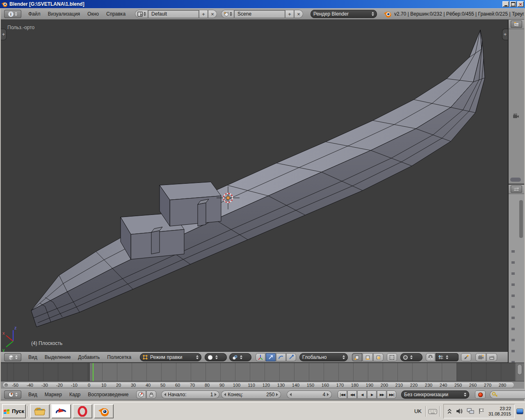 The width and height of the screenshot is (525, 420). I want to click on opengl-render-animation-button, so click(492, 357).